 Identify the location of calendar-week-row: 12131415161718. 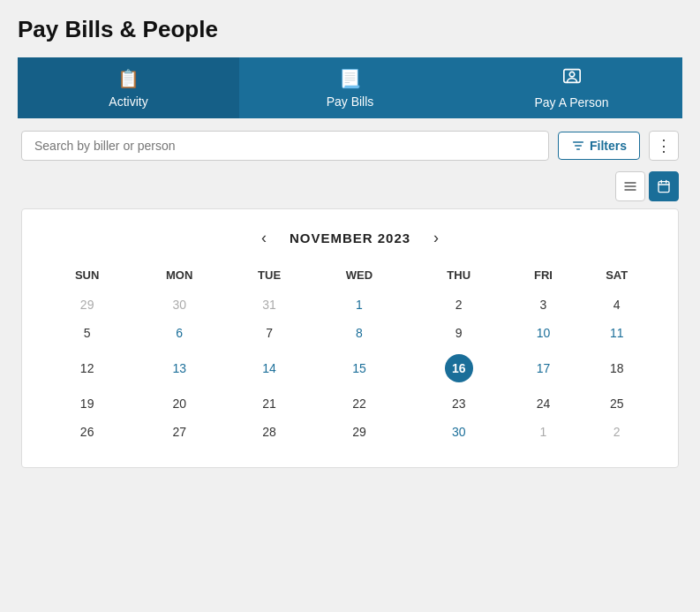
(350, 368).